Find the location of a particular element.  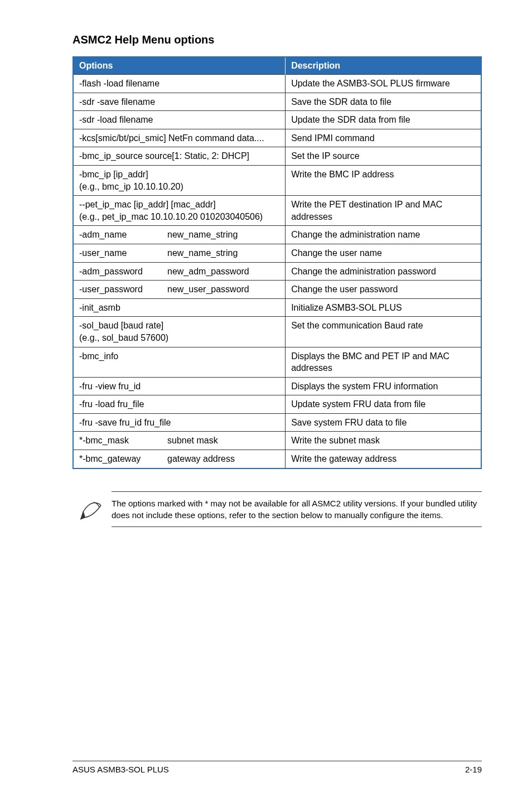

note-text: The options marked with * may not be ava… is located at coordinates (297, 509).